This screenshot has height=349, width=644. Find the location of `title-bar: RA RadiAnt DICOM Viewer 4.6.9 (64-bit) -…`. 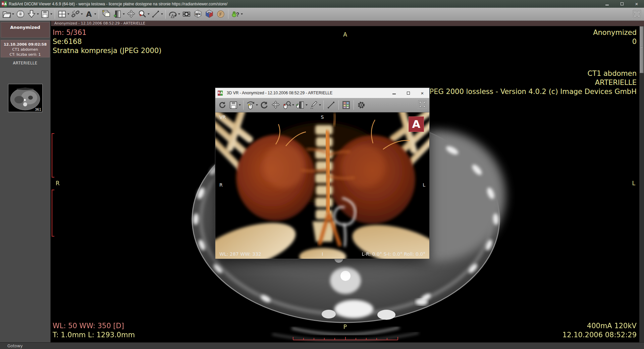

title-bar: RA RadiAnt DICOM Viewer 4.6.9 (64-bit) -… is located at coordinates (322, 4).